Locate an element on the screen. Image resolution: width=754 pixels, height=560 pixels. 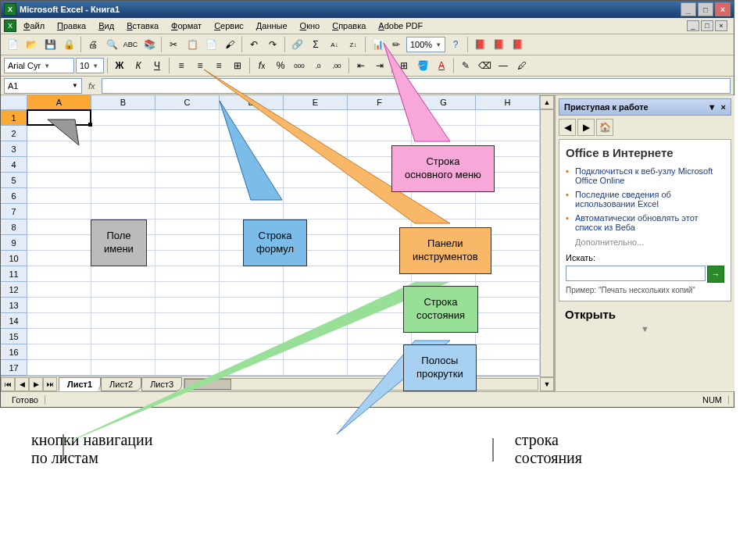
col-header-F: F is located at coordinates (380, 102).